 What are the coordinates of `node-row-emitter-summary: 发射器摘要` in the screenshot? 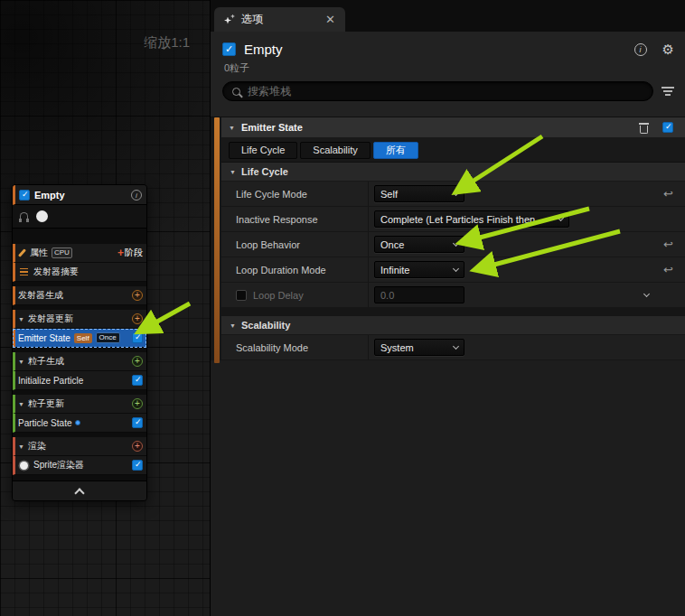 It's located at (80, 273).